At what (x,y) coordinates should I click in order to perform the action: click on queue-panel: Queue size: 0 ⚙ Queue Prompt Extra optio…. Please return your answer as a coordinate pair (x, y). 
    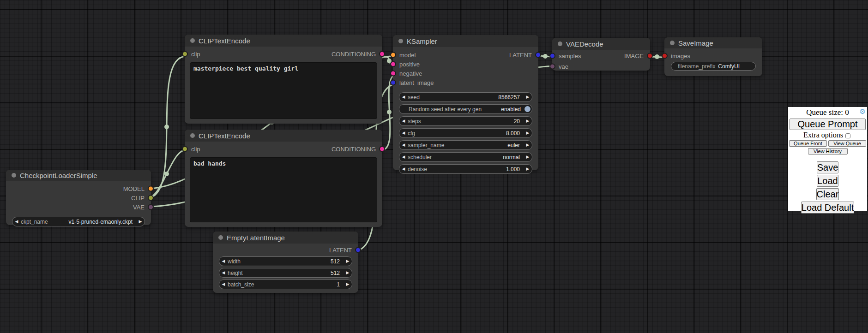
    Looking at the image, I should click on (827, 159).